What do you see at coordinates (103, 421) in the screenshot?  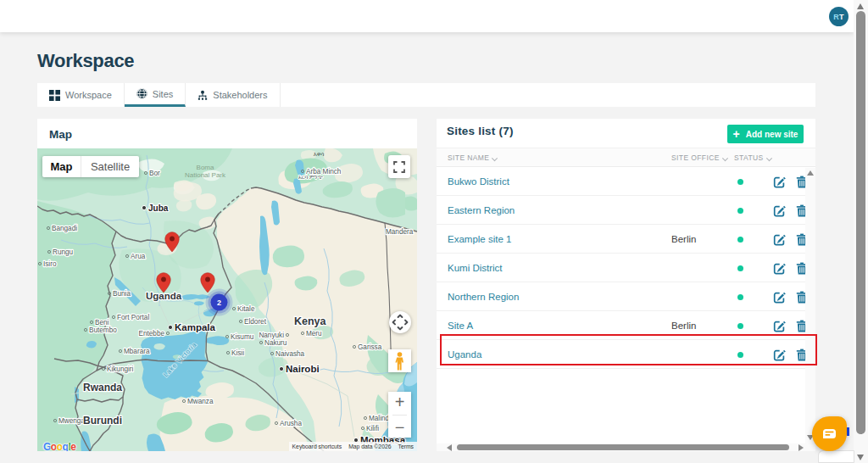 I see `svg-text: Burundi` at bounding box center [103, 421].